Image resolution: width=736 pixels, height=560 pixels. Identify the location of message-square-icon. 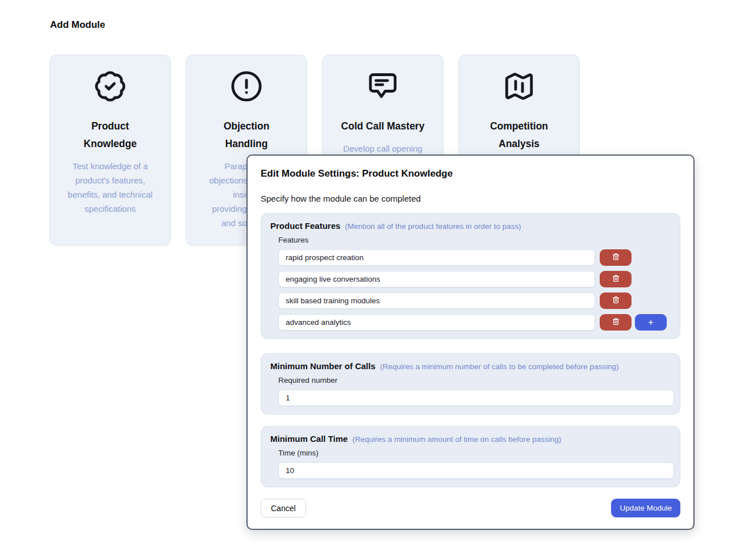
(383, 86).